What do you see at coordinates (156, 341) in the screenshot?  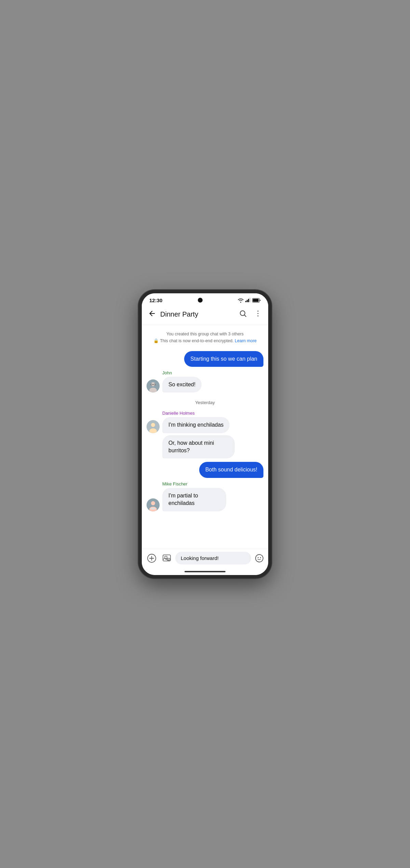 I see `lock-icon: 🔒` at bounding box center [156, 341].